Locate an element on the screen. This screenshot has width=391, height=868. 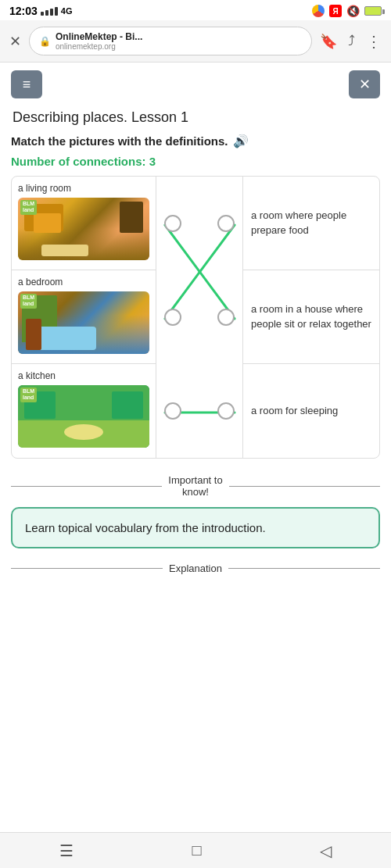
right-item-3: a room for sleeping is located at coordinates (311, 411).